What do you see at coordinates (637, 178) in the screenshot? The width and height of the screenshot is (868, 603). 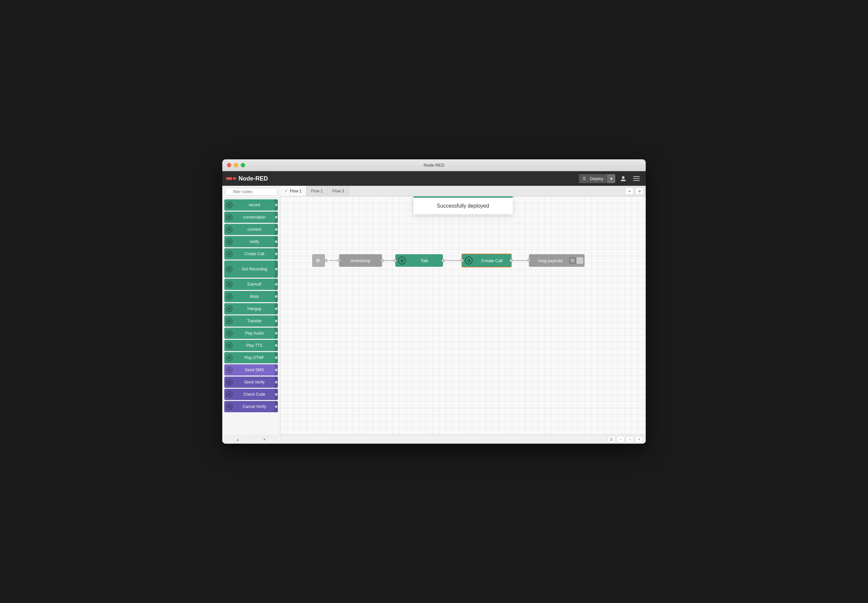 I see `menu-icon` at bounding box center [637, 178].